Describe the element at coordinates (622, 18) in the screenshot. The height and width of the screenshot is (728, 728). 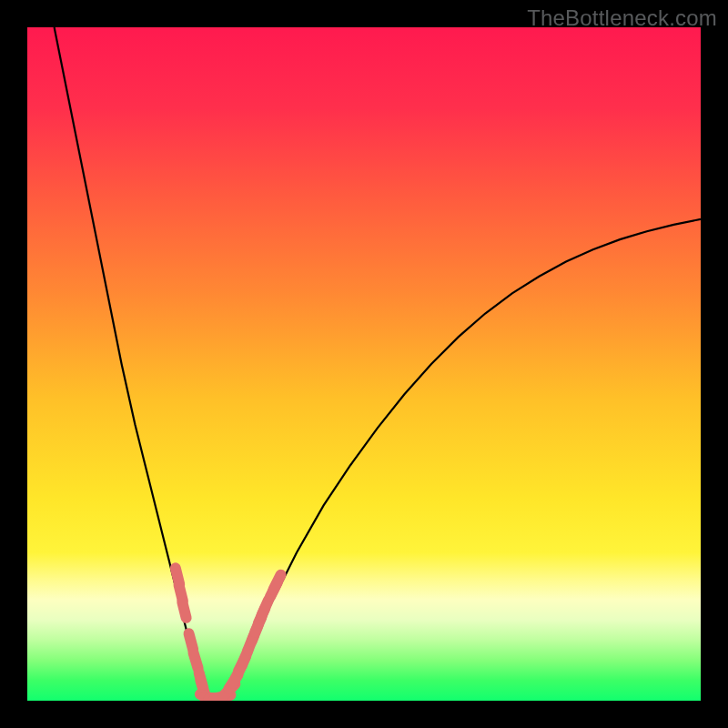
I see `watermark-text: TheBottleneck.com` at that location.